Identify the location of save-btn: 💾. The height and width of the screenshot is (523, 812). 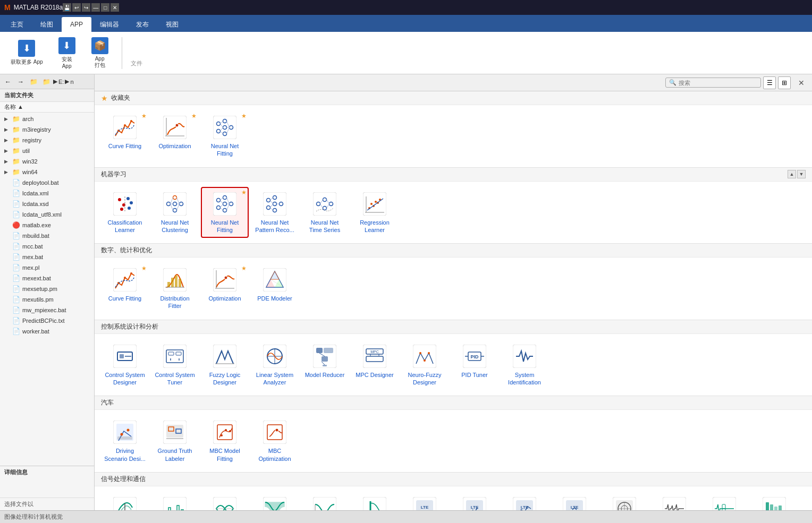
(67, 7).